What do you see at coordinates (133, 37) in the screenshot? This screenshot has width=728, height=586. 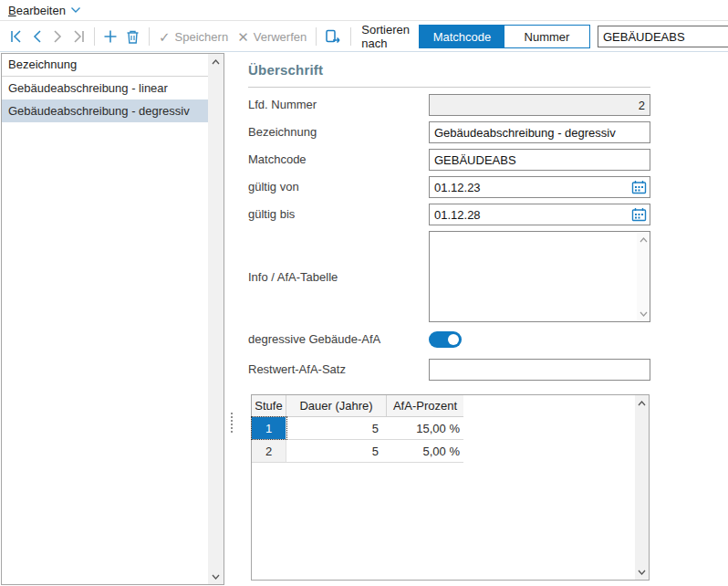 I see `delete-record-button` at bounding box center [133, 37].